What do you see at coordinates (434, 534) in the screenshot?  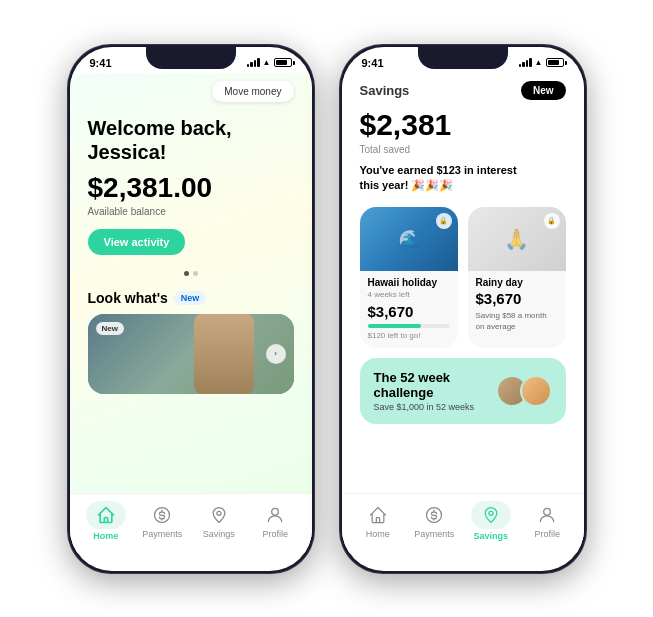 I see `nav-payments-label-2: Payments` at bounding box center [434, 534].